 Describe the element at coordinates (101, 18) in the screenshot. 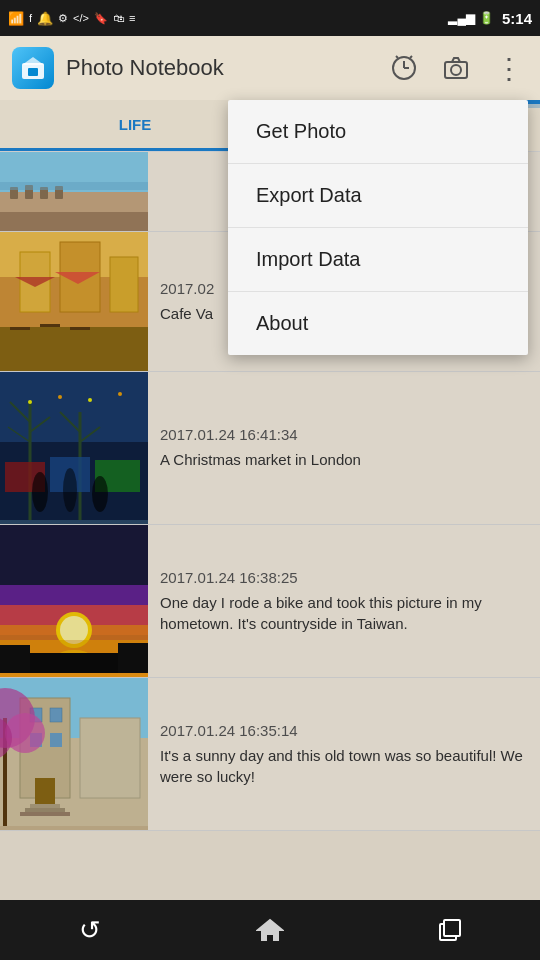

I see `bookmark-icon: 🔖` at that location.